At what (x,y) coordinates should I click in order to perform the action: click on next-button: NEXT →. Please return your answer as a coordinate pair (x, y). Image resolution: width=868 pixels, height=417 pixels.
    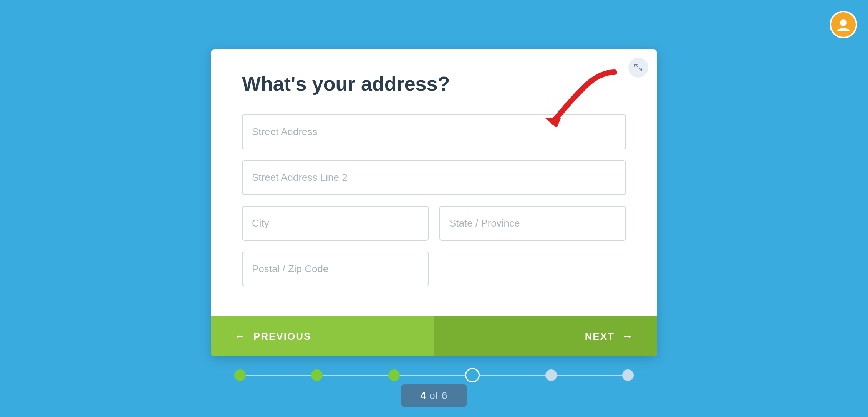
    Looking at the image, I should click on (545, 336).